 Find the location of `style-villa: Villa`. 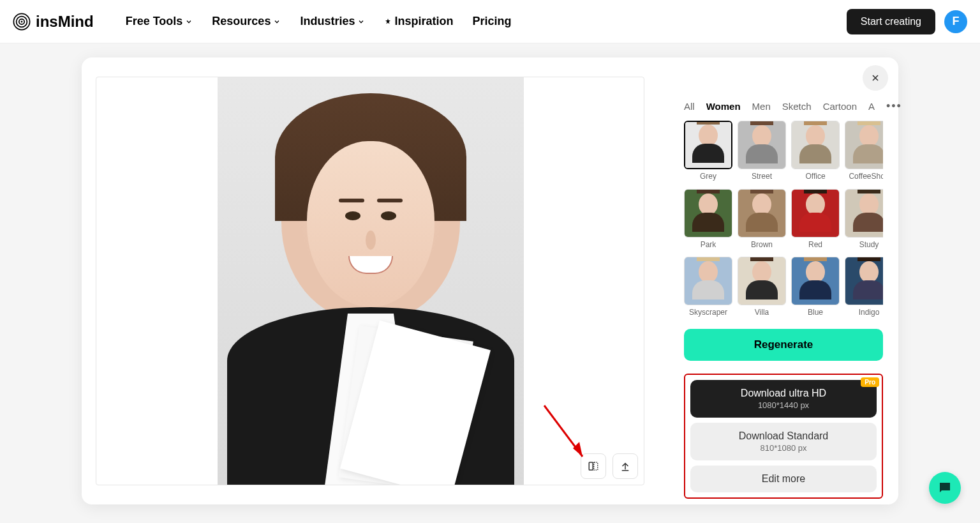

style-villa: Villa is located at coordinates (762, 289).